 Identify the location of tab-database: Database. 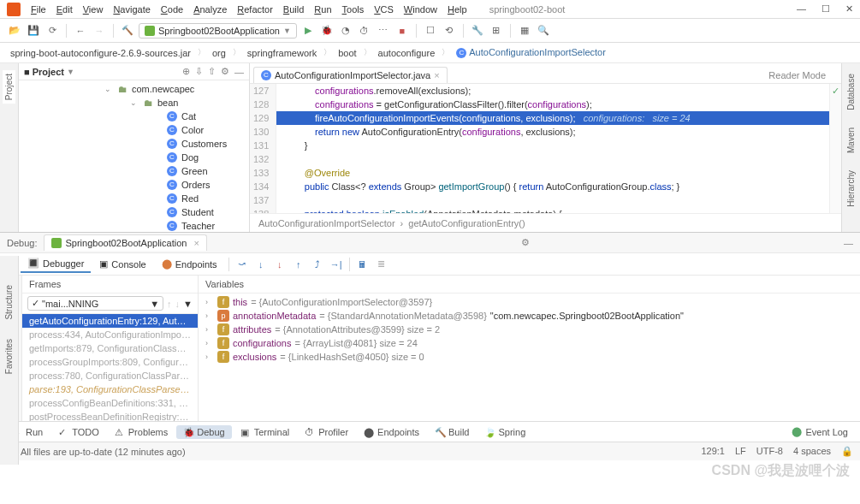
(851, 92).